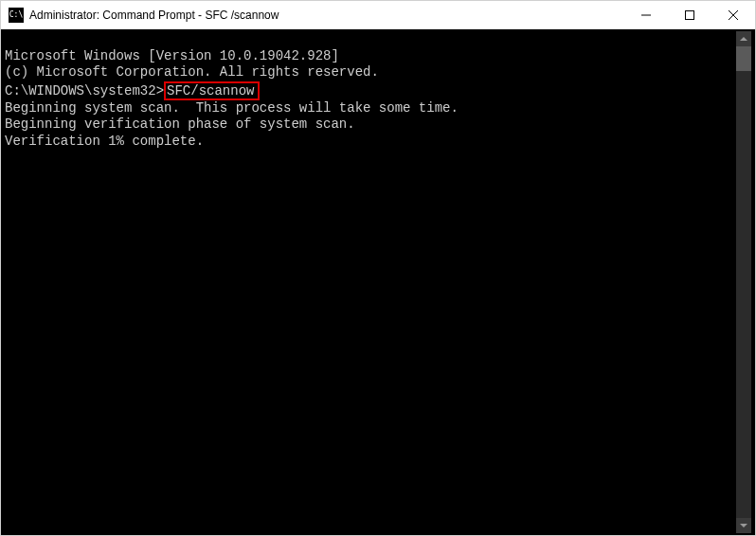  I want to click on close-button, so click(733, 15).